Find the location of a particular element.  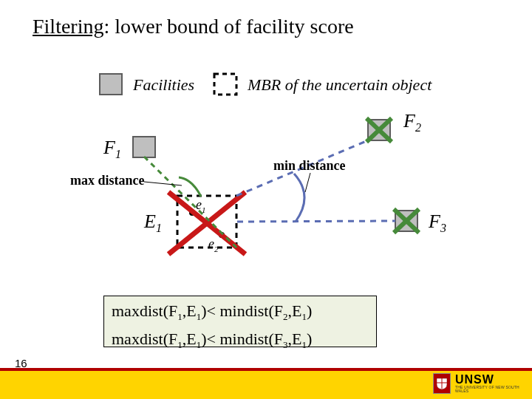

label-min-distance: min distance is located at coordinates (310, 166).